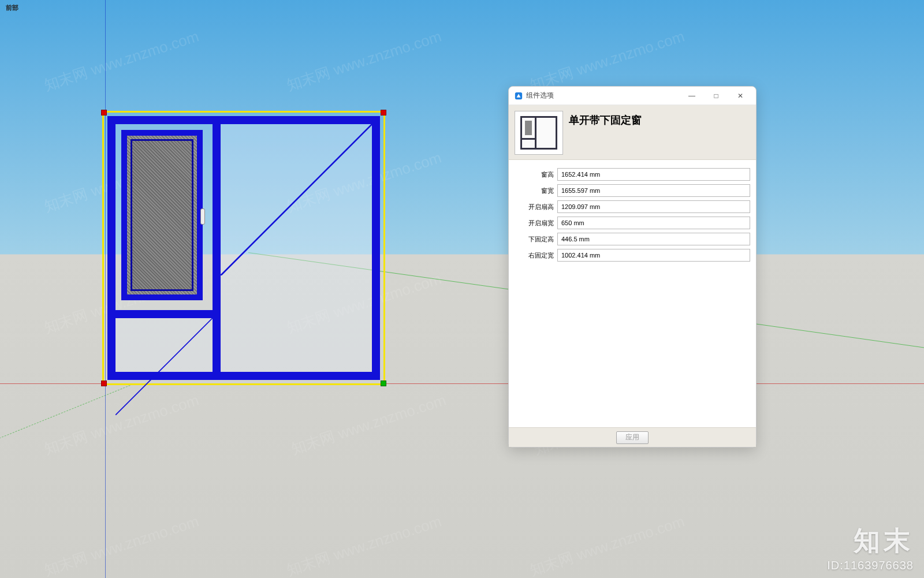  Describe the element at coordinates (536, 174) in the screenshot. I see `field-label: 窗高` at that location.